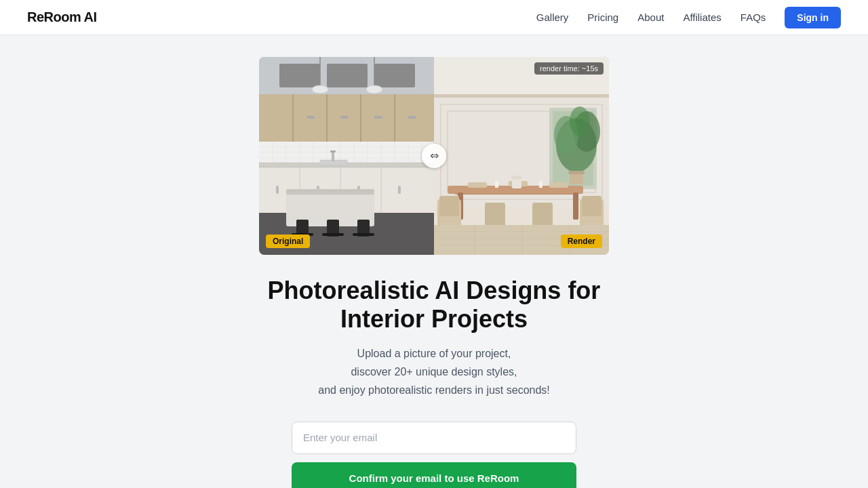 The image size is (868, 488). Describe the element at coordinates (521, 156) in the screenshot. I see `render-svg` at that location.